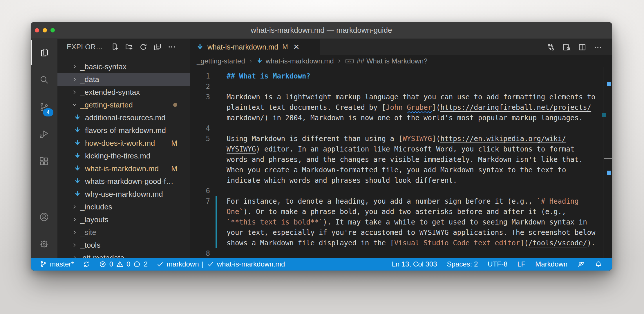 This screenshot has height=314, width=644. Describe the element at coordinates (403, 201) in the screenshot. I see `code-text: For instance, to denote a heading, you a…` at that location.